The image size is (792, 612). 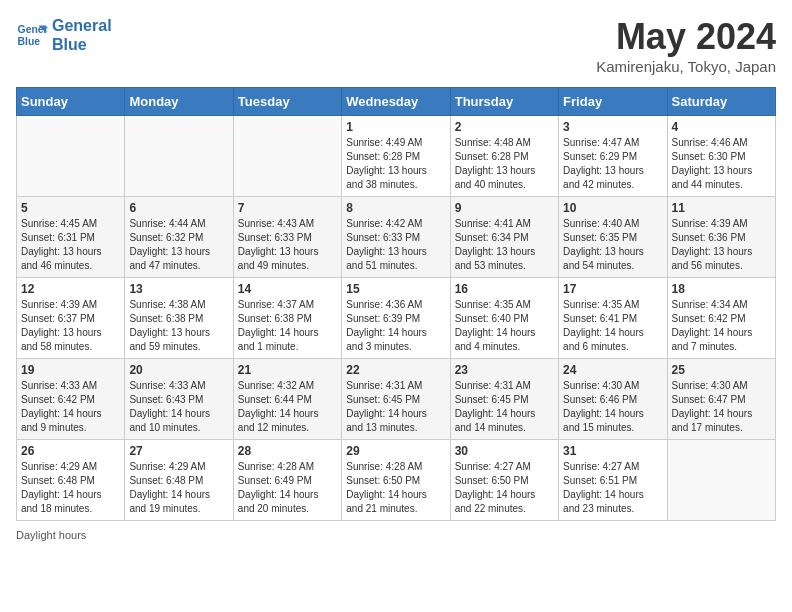 What do you see at coordinates (504, 370) in the screenshot?
I see `day-number: 23` at bounding box center [504, 370].